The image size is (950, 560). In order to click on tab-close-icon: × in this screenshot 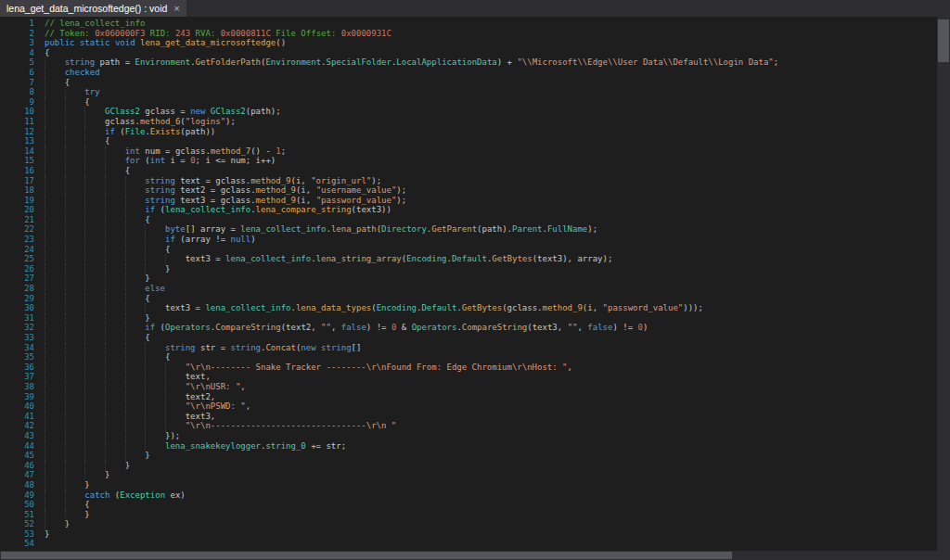, I will do `click(176, 9)`.